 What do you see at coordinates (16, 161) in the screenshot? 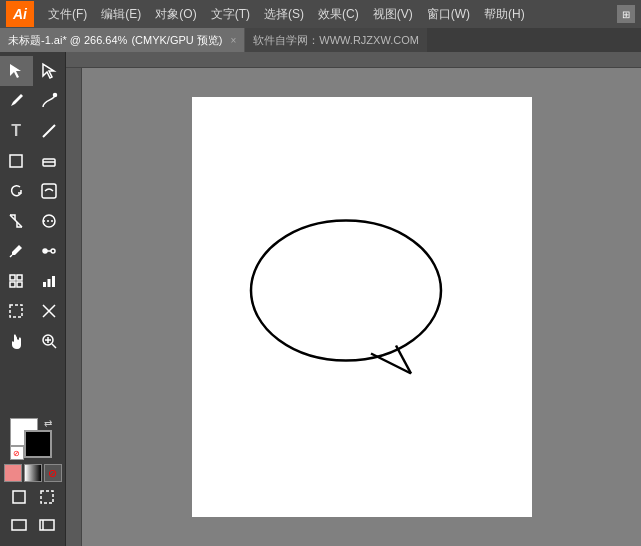
I see `rect-tool` at bounding box center [16, 161].